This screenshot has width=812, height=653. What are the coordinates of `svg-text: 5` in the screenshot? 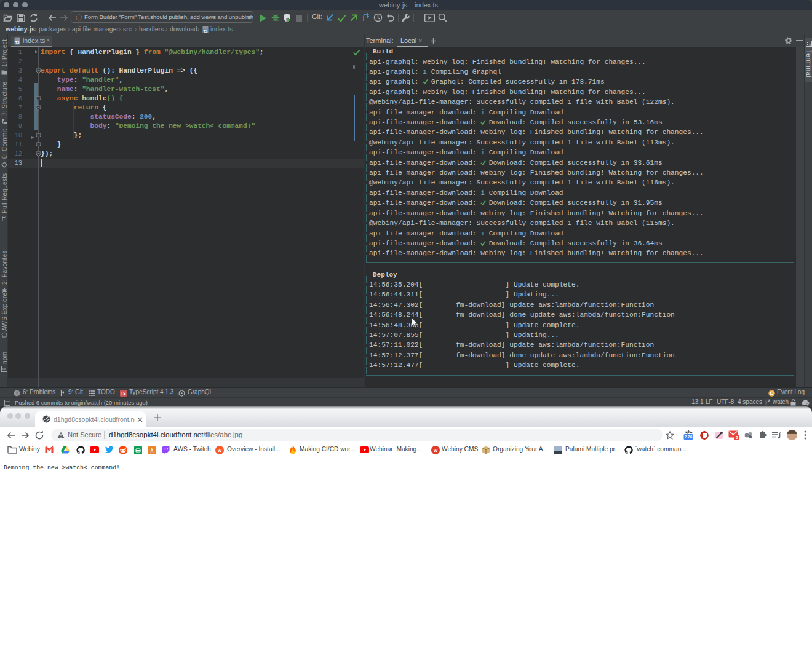 It's located at (737, 438).